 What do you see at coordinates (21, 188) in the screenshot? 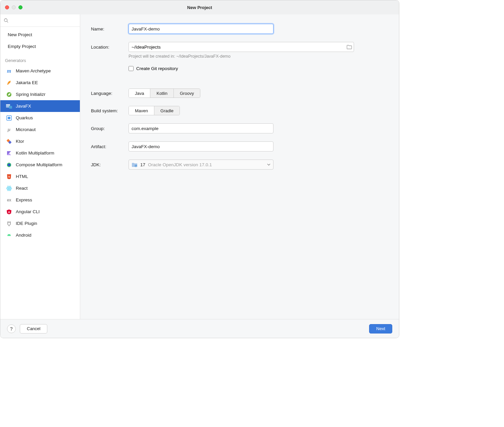
I see `sidebar-item-label: React` at bounding box center [21, 188].